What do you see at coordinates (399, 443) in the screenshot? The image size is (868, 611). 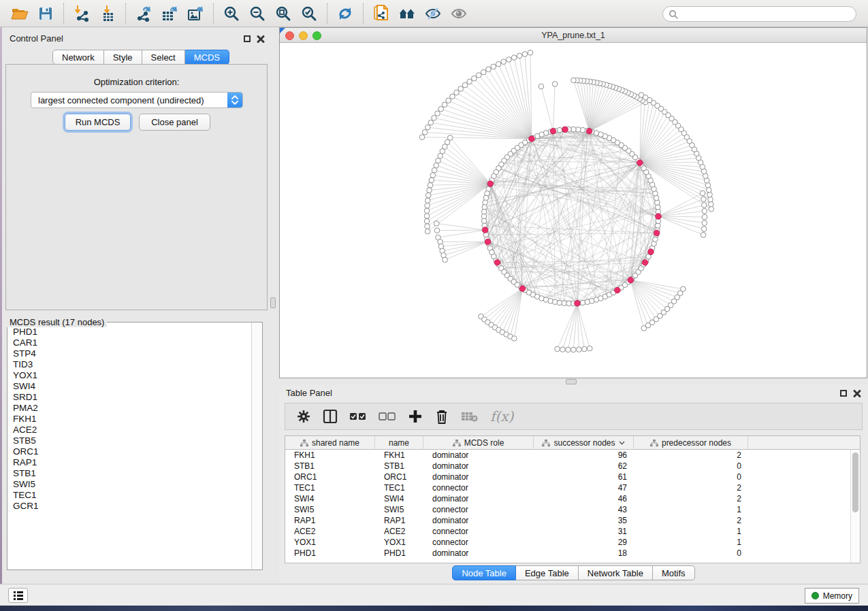 I see `column-header-name: name` at bounding box center [399, 443].